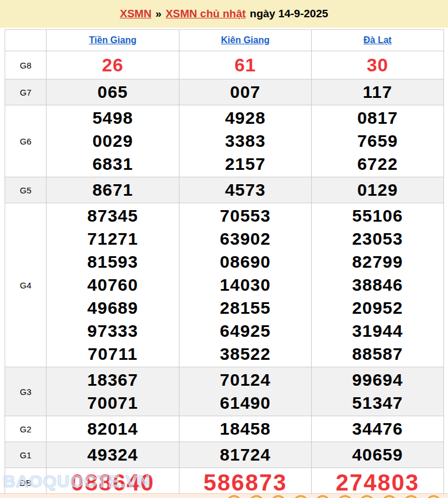 This screenshot has height=498, width=448. I want to click on result-value: 82799, so click(377, 262).